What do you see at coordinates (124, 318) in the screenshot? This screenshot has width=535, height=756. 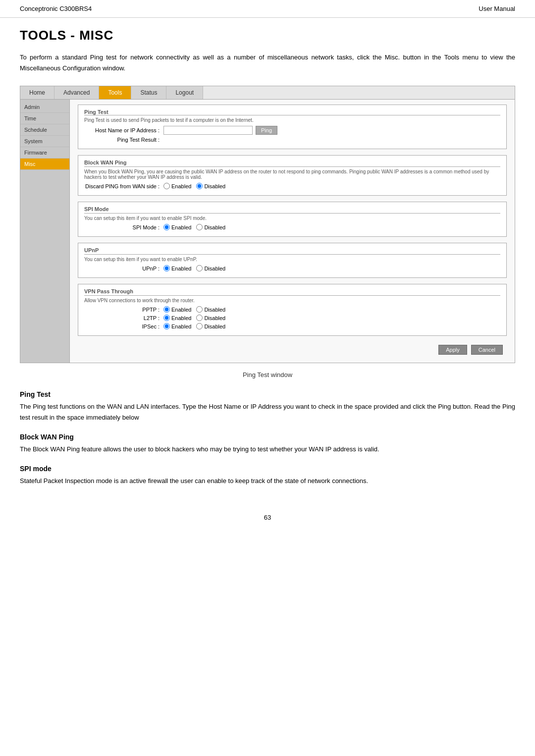 I see `l2tp-label: L2TP :` at bounding box center [124, 318].